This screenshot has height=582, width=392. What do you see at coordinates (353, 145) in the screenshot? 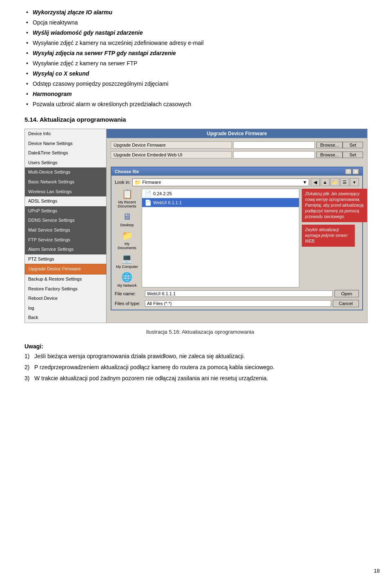
I see `firmware-set-1: Set` at bounding box center [353, 145].